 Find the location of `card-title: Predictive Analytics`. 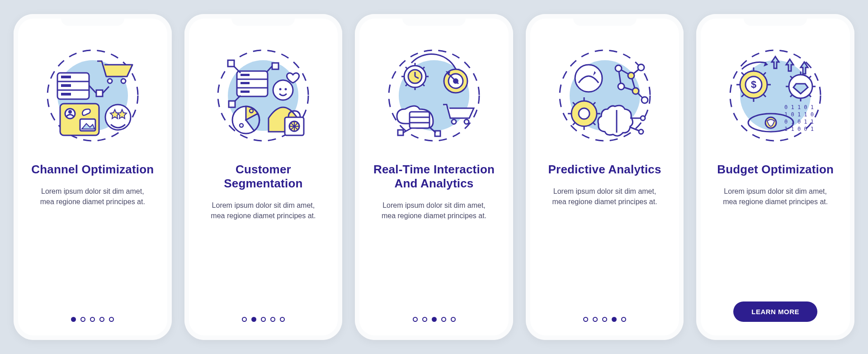

card-title: Predictive Analytics is located at coordinates (605, 169).